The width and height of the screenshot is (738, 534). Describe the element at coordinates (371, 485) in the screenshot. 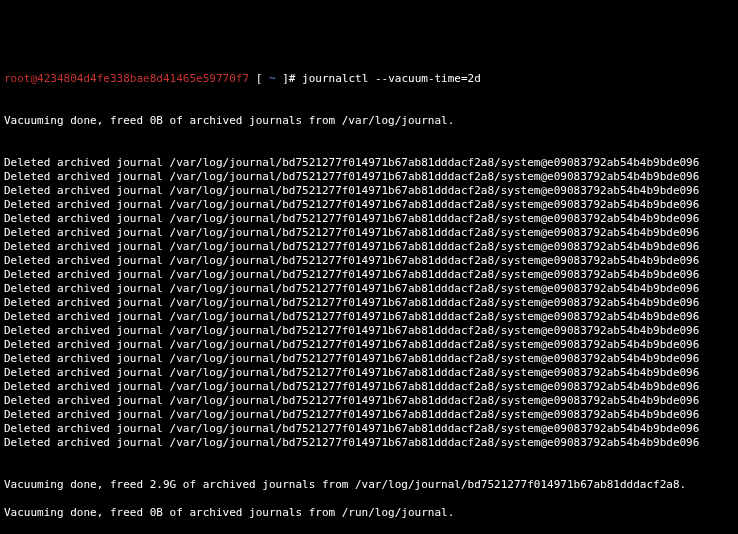

I see `output-line: Vacuuming done, freed 2.9G of archived j…` at that location.